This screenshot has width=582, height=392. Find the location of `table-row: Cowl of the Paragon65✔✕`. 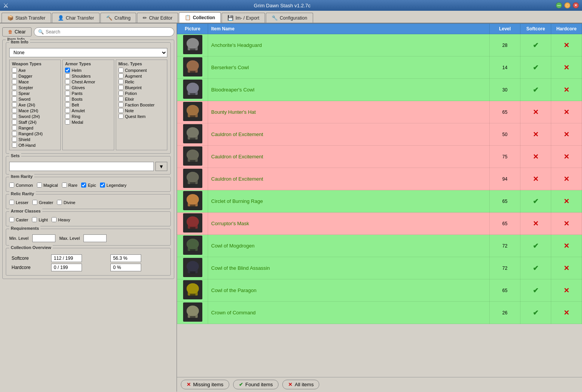

table-row: Cowl of the Paragon65✔✕ is located at coordinates (380, 291).